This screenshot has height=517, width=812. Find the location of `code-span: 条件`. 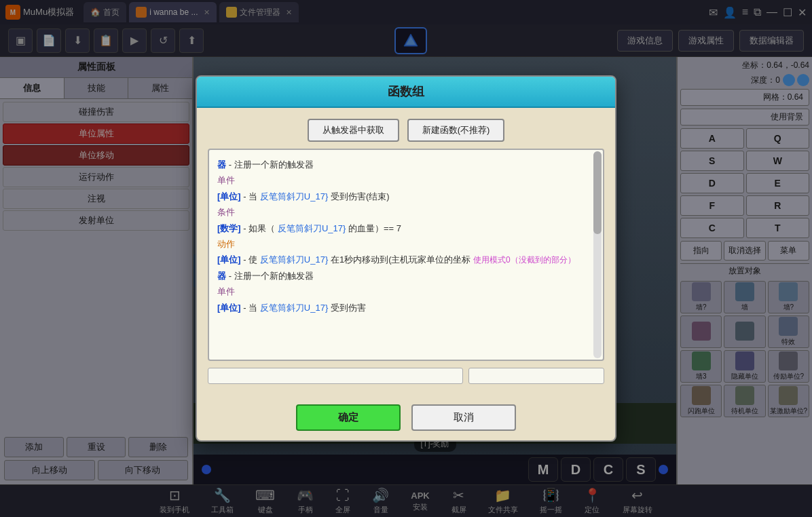

code-span: 条件 is located at coordinates (226, 212).